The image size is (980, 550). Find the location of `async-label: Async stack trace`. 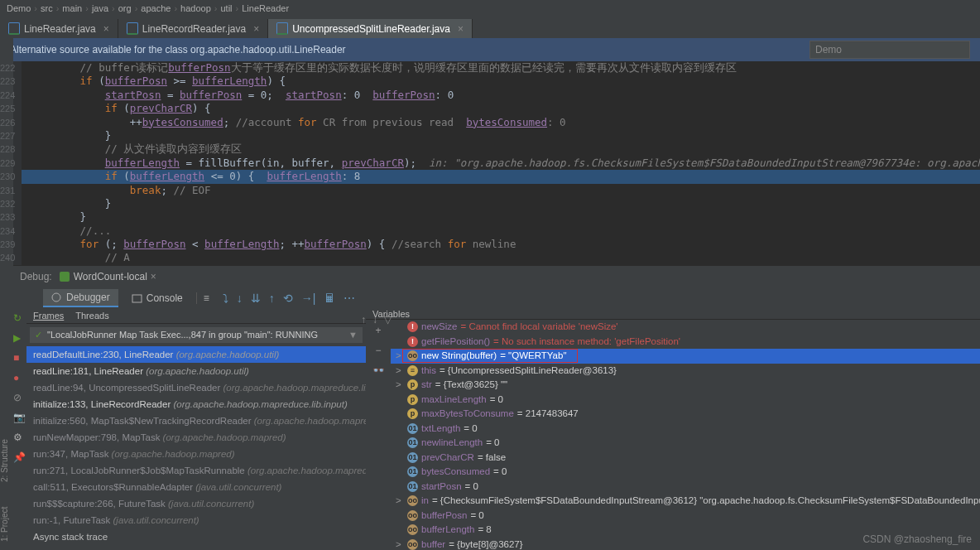

async-label: Async stack trace is located at coordinates (196, 537).